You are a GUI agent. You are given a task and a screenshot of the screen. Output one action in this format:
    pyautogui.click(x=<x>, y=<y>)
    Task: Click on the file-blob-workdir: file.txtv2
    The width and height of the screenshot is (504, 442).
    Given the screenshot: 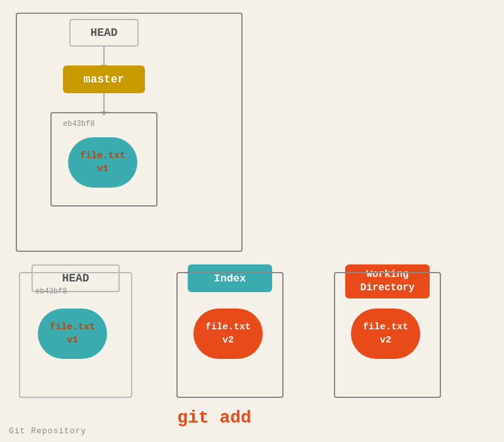 What is the action you would take?
    pyautogui.click(x=386, y=334)
    